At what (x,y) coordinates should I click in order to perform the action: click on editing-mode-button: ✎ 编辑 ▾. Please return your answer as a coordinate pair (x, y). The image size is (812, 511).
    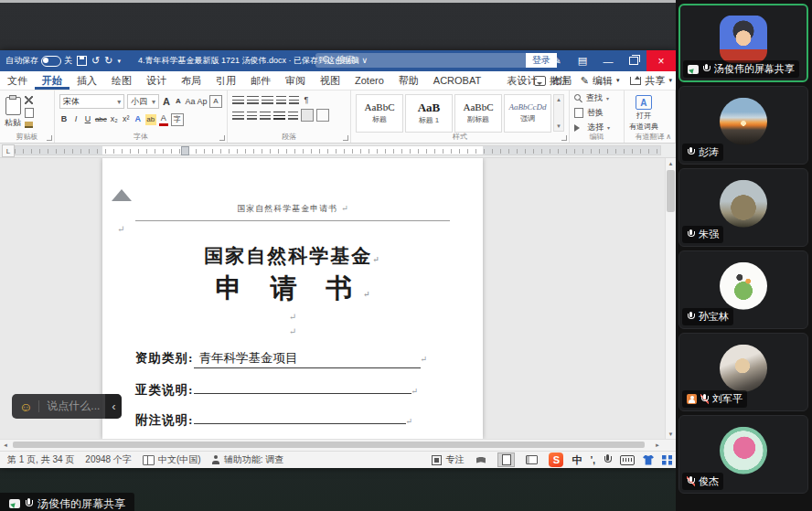
    Looking at the image, I should click on (600, 80).